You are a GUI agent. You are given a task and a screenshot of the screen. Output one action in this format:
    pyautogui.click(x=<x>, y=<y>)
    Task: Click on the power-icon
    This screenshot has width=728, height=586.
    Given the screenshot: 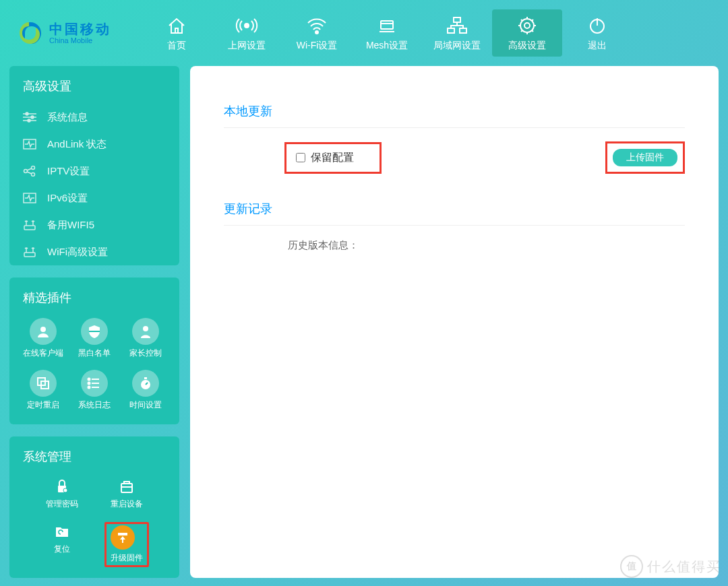 What is the action you would take?
    pyautogui.click(x=597, y=26)
    